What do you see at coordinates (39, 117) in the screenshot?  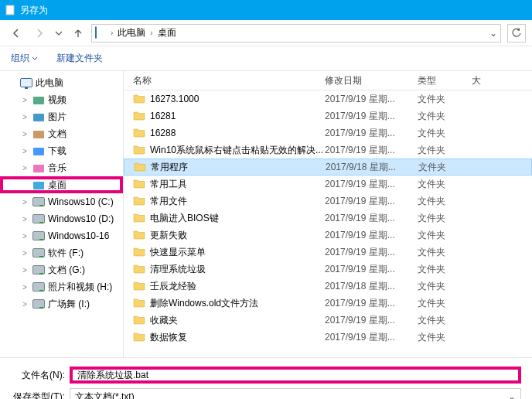 I see `pictures-icon` at bounding box center [39, 117].